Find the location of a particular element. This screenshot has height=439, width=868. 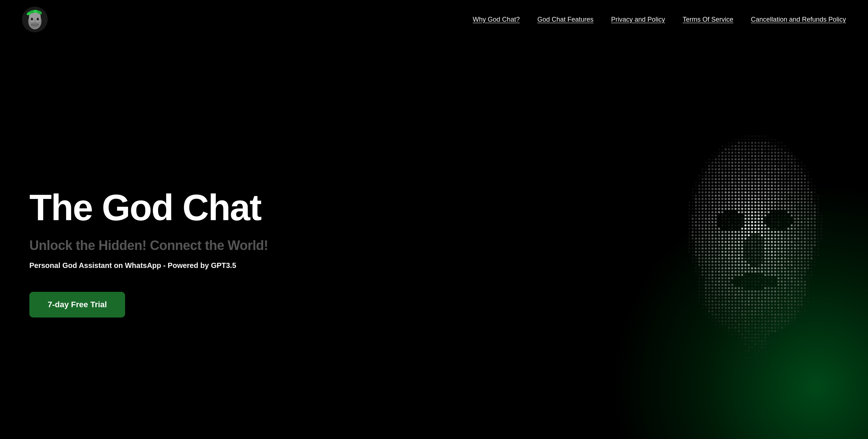

nav-link-privacy: Privacy and Policy is located at coordinates (638, 19).